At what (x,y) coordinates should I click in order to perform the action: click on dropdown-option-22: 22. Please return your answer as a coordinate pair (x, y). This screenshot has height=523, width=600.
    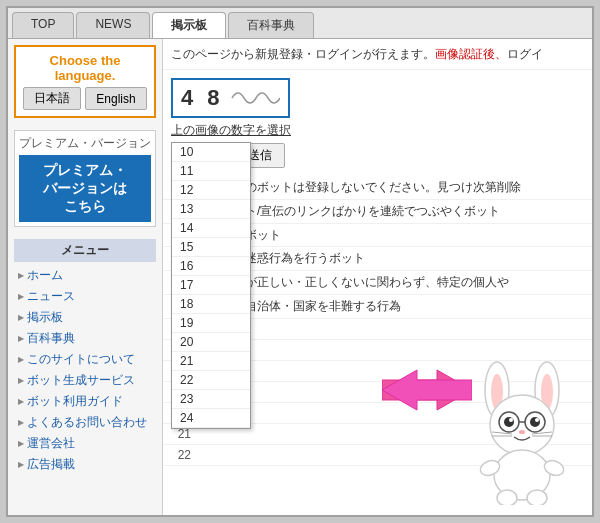
    Looking at the image, I should click on (211, 380).